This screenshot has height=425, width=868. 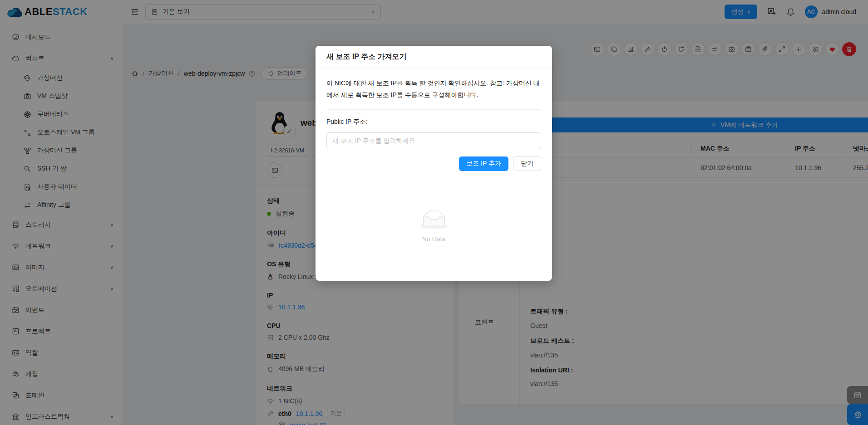 I want to click on empty-text: No Data, so click(x=434, y=239).